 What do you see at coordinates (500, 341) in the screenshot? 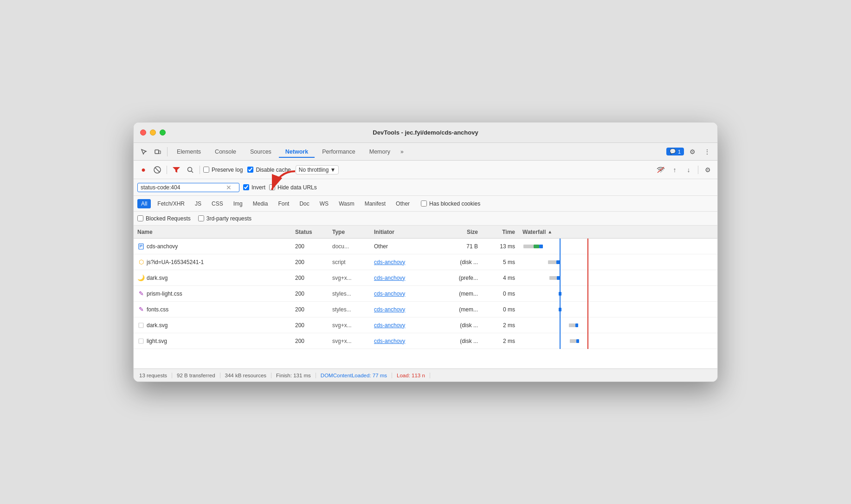
I see `row-time: 2 ms` at bounding box center [500, 341].